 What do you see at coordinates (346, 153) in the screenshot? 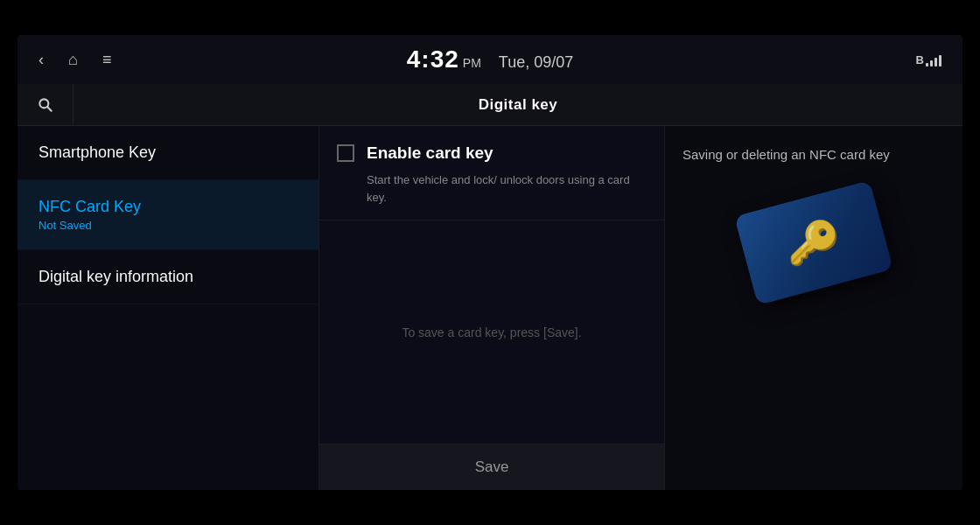
I see `enable-card-checkbox` at bounding box center [346, 153].